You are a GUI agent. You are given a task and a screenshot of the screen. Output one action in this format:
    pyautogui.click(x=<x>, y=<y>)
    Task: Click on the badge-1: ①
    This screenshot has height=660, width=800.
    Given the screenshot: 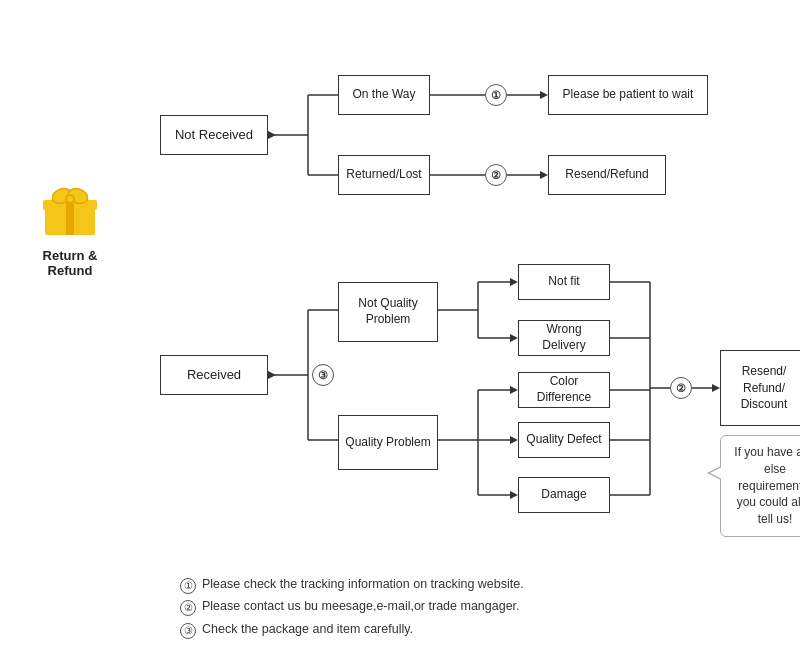 What is the action you would take?
    pyautogui.click(x=496, y=95)
    